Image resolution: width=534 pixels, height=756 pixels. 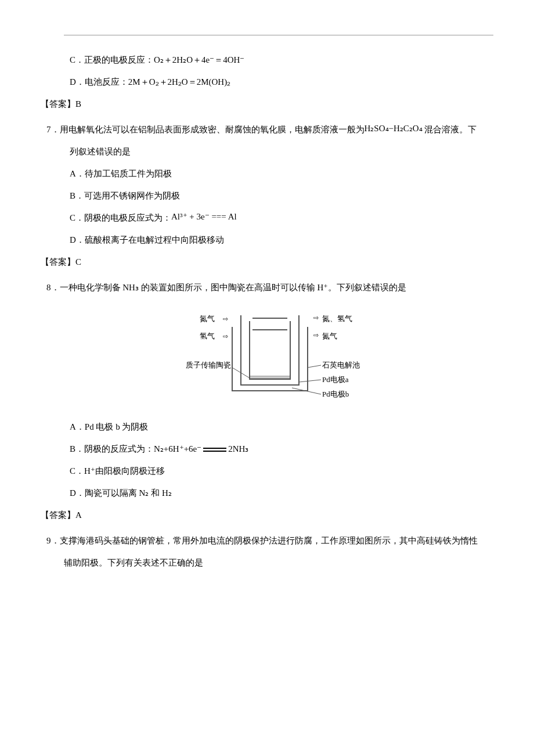 What do you see at coordinates (207, 336) in the screenshot?
I see `gas-h2-in-label: 氢气` at bounding box center [207, 336].